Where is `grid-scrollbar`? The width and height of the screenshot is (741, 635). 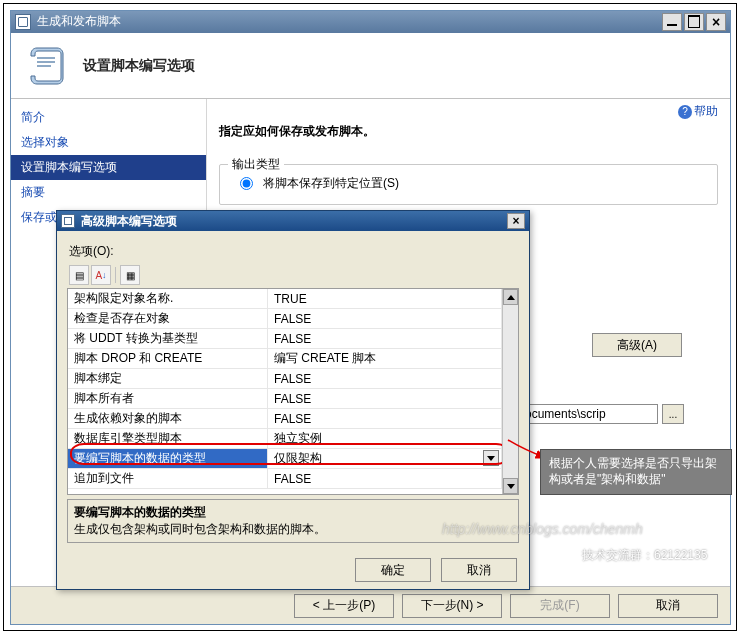 grid-scrollbar is located at coordinates (510, 392).